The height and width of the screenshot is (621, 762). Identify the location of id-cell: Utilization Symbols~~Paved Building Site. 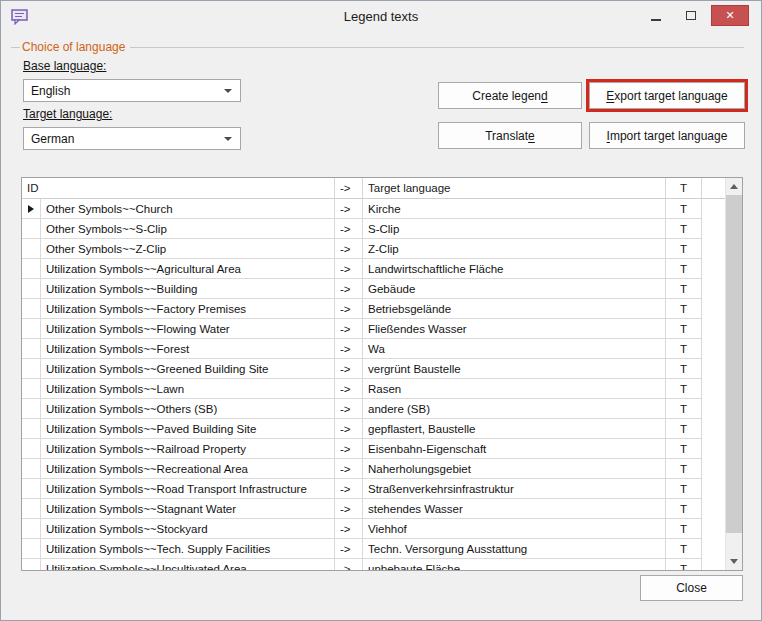
(188, 428).